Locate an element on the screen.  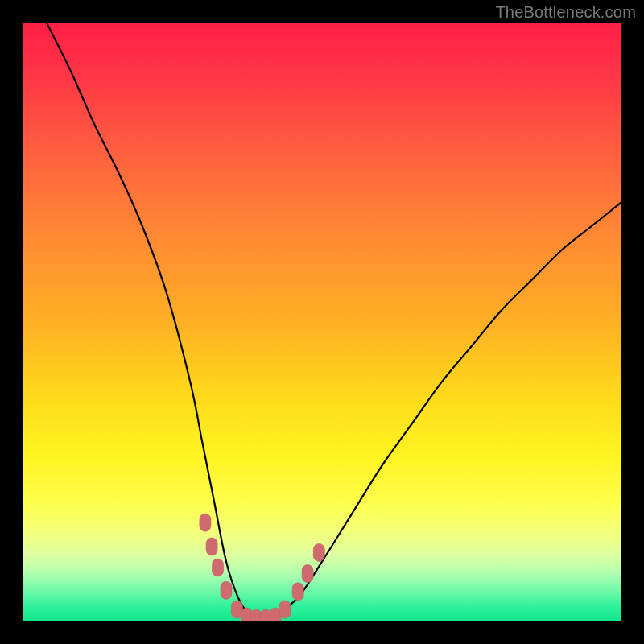
marker-group is located at coordinates (262, 568).